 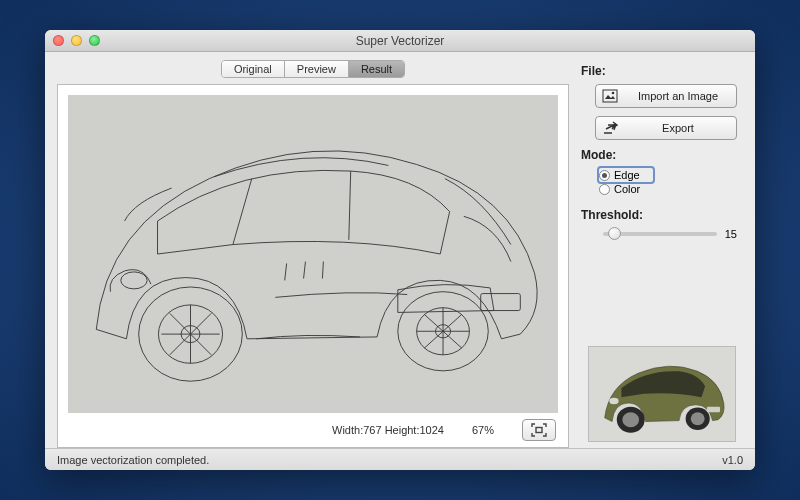 I want to click on tab-result: Result, so click(x=376, y=69).